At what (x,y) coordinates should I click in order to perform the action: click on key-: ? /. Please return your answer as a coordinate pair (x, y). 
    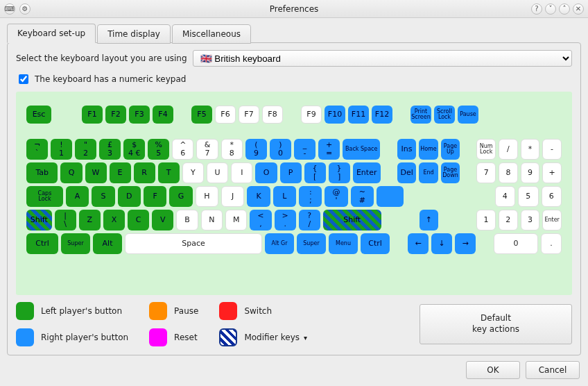
    Looking at the image, I should click on (309, 220).